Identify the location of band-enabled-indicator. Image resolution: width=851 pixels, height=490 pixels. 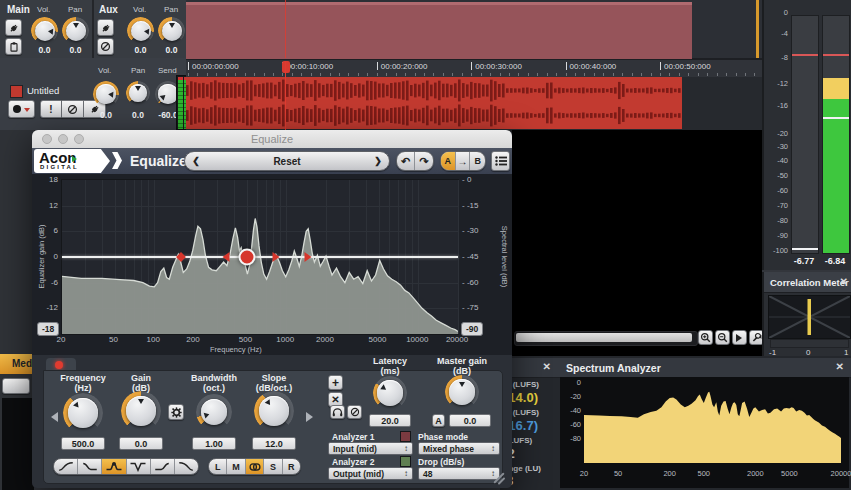
(59, 365).